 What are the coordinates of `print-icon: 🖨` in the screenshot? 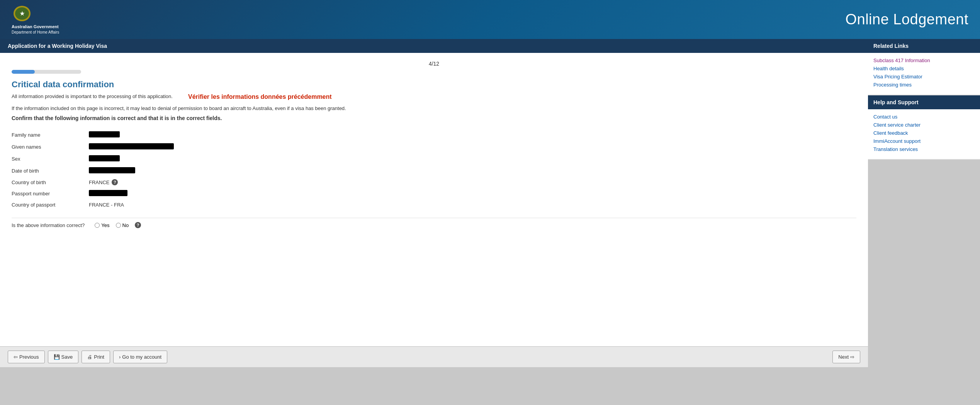 It's located at (90, 357).